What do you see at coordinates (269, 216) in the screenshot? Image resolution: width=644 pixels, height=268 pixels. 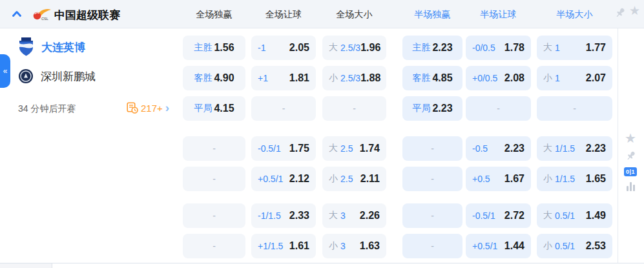 I see `odds-selection-label: -1/1.5` at bounding box center [269, 216].